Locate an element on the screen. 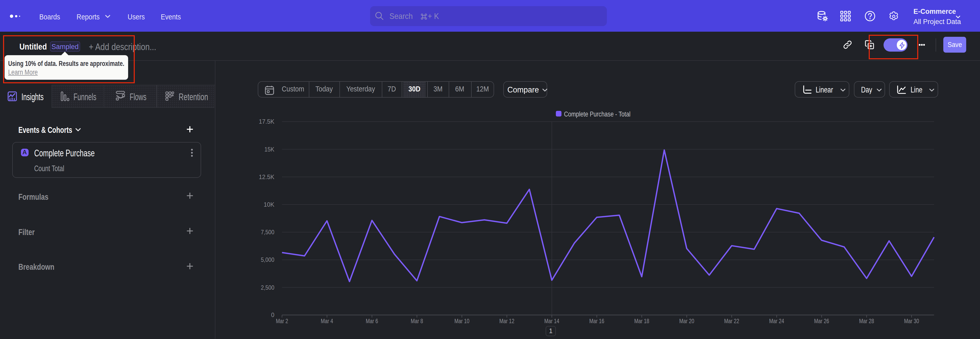 This screenshot has height=339, width=980. svg-text: Mar 12 is located at coordinates (507, 321).